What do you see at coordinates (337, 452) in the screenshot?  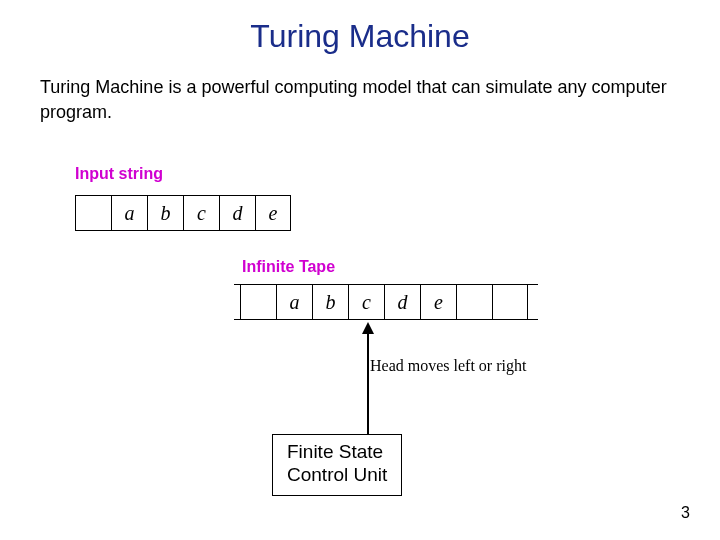 I see `control-line1: Finite State` at bounding box center [337, 452].